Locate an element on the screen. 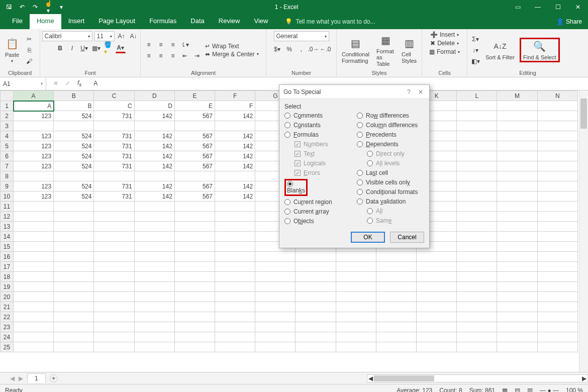 This screenshot has width=588, height=392. sort-filter-button: A↓ZSort & Filter is located at coordinates (500, 50).